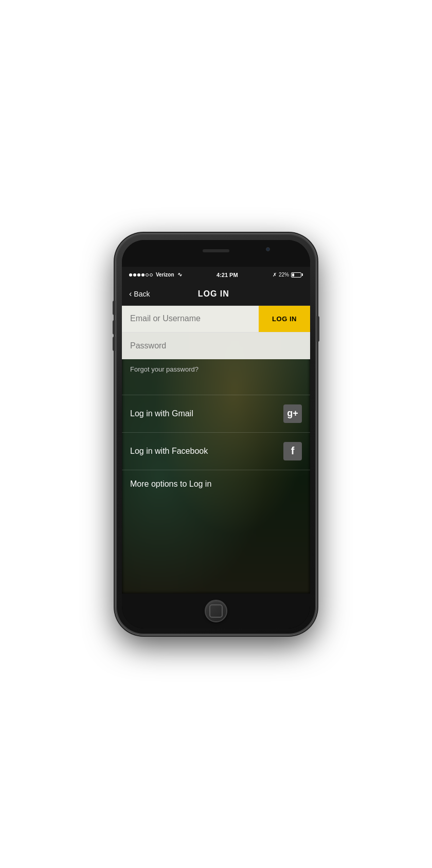 This screenshot has width=432, height=868. I want to click on carrier-label: Verizon, so click(165, 274).